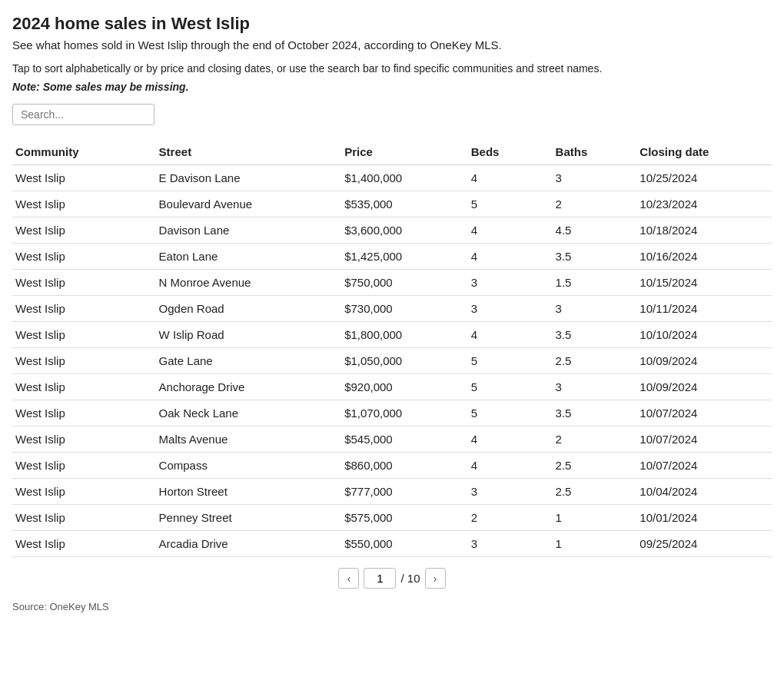 The image size is (784, 677). I want to click on missing-note: Note: Some sales may be missing., so click(392, 87).